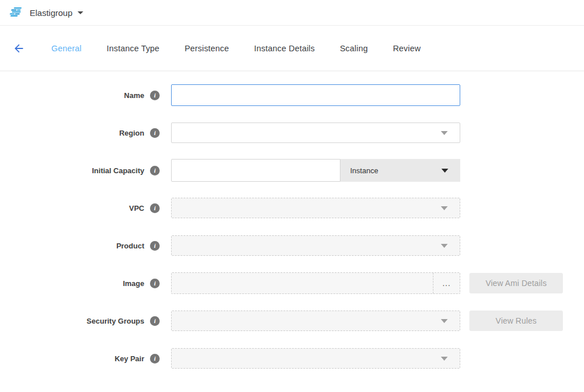 This screenshot has width=584, height=392. Describe the element at coordinates (129, 359) in the screenshot. I see `key-pair-label: Key Pair` at that location.